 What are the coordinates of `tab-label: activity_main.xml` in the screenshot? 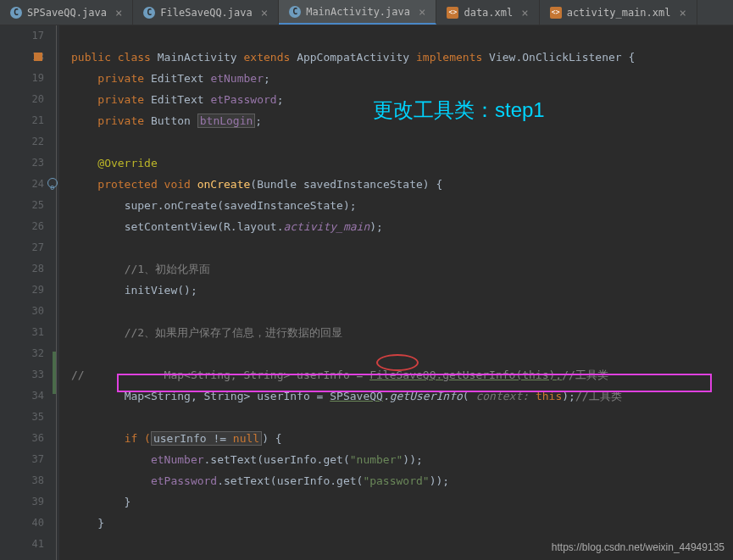 It's located at (619, 13).